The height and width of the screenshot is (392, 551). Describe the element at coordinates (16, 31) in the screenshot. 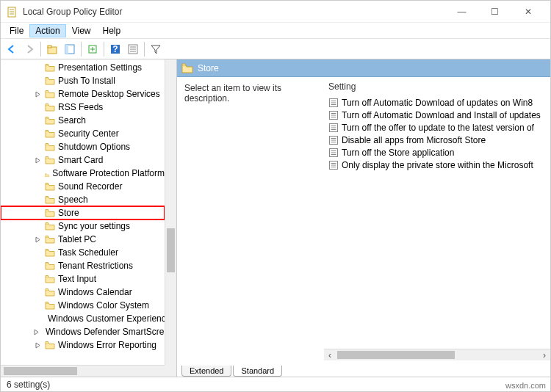

I see `menu-item-file: File` at that location.